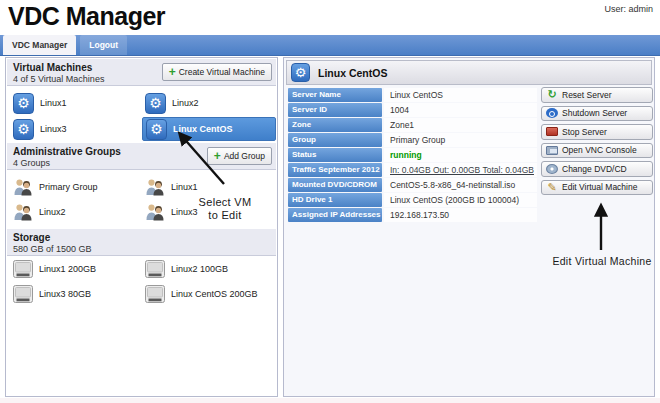 Image resolution: width=660 pixels, height=403 pixels. I want to click on stop-icon, so click(552, 132).